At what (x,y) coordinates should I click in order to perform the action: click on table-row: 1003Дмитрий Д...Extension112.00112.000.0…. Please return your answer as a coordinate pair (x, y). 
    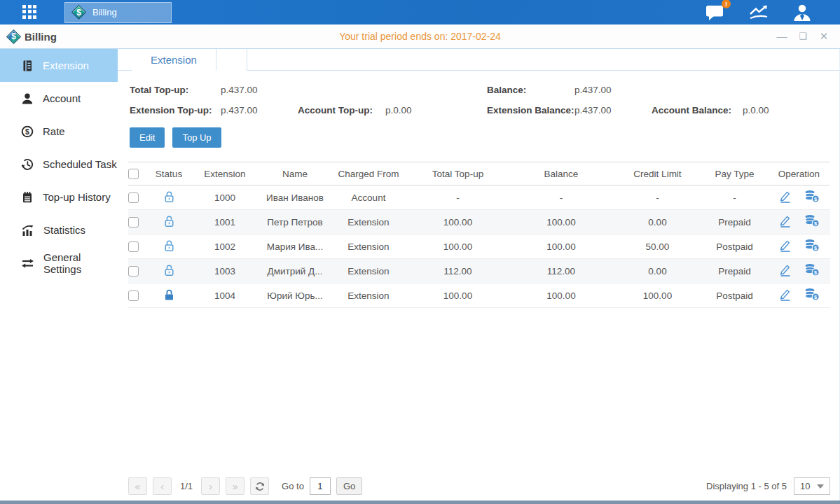
    Looking at the image, I should click on (479, 272).